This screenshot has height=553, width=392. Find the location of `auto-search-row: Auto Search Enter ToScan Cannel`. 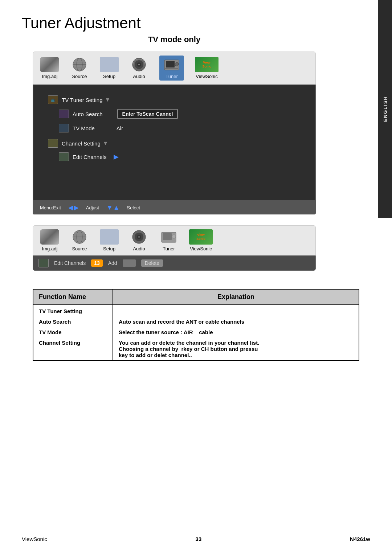

auto-search-row: Auto Search Enter ToScan Cannel is located at coordinates (180, 114).